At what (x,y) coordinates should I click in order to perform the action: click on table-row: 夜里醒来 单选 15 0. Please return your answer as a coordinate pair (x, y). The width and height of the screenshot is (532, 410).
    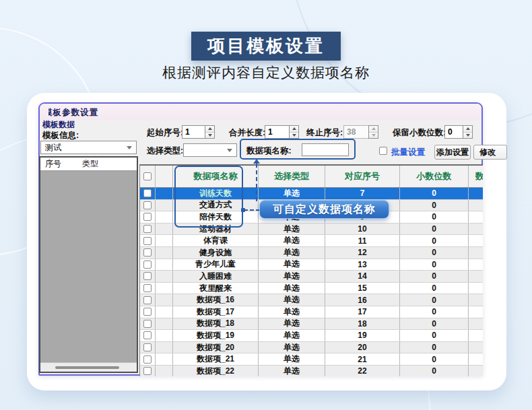
    Looking at the image, I should click on (311, 289).